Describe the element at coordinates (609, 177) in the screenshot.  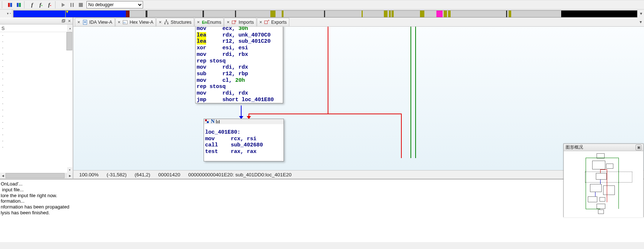
I see `viewport-indicator` at that location.